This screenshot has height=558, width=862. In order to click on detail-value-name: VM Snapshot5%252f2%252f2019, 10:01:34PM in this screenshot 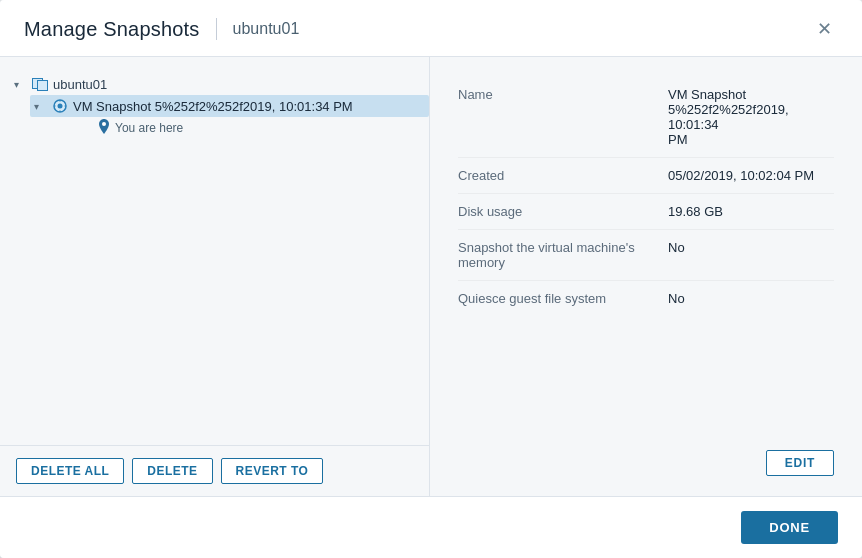, I will do `click(751, 117)`.